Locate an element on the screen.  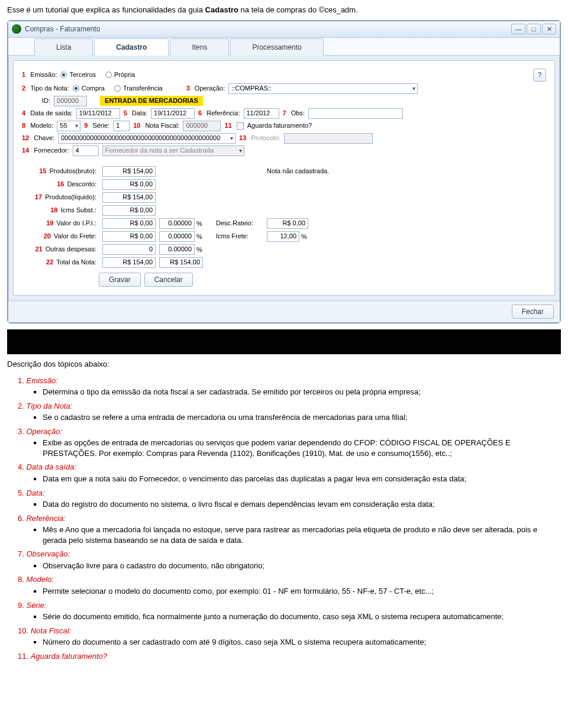
modelo-select: 55 is located at coordinates (69, 126).